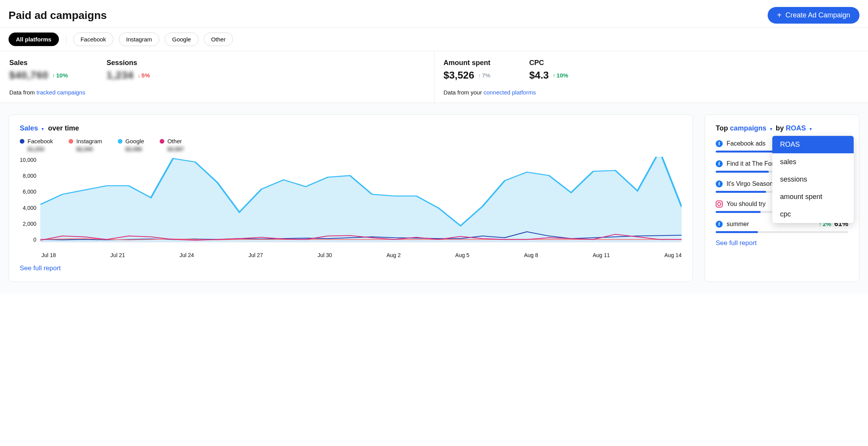 The image size is (868, 446). What do you see at coordinates (58, 15) in the screenshot?
I see `page-title: Paid ad campaigns` at bounding box center [58, 15].